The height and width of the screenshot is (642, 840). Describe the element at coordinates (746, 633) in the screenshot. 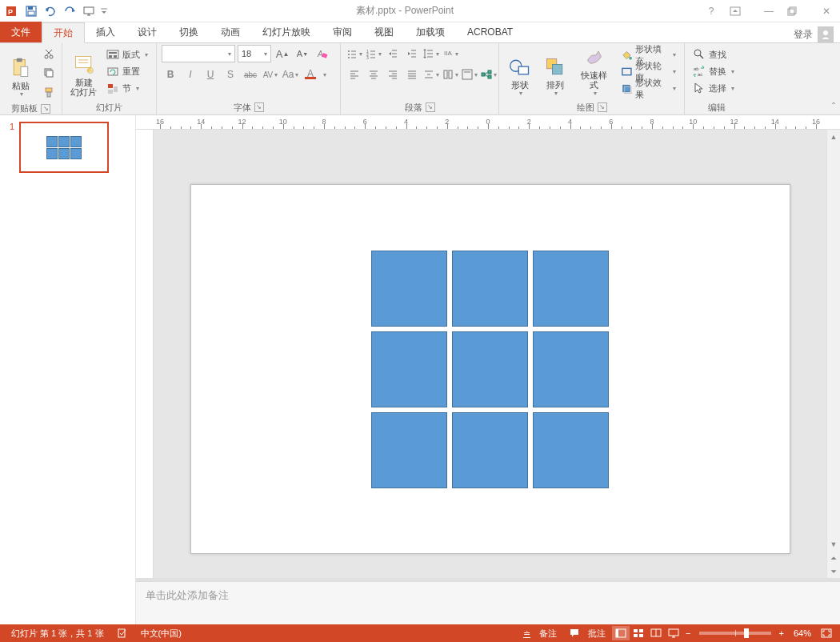

I see `zoom-thumb` at that location.